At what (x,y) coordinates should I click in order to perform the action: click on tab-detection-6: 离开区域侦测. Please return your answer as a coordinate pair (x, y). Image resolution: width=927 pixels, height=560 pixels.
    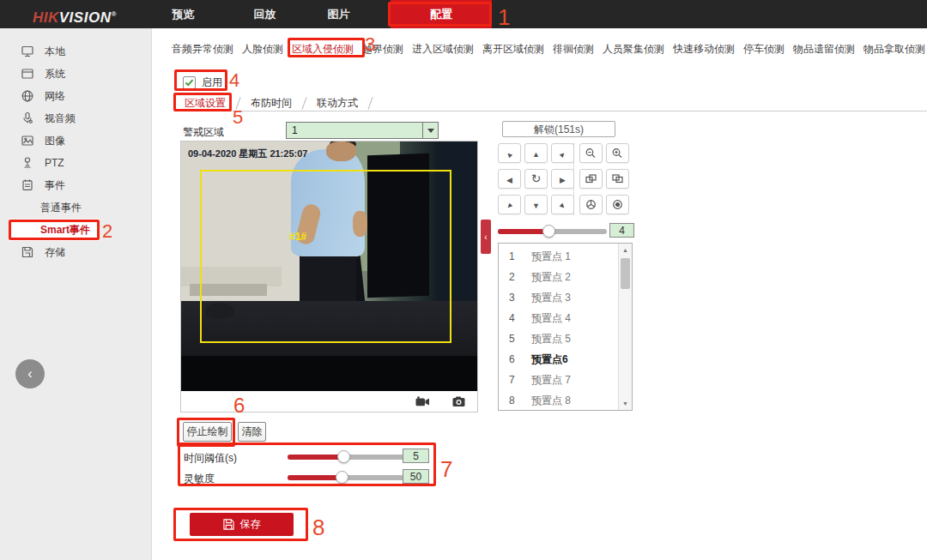
    Looking at the image, I should click on (513, 50).